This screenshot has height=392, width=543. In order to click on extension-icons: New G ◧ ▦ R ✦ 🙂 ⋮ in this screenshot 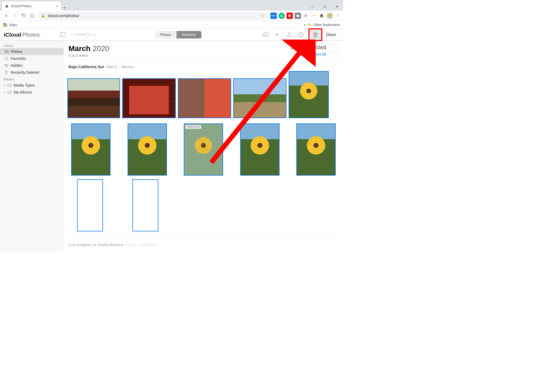, I will do `click(305, 16)`.